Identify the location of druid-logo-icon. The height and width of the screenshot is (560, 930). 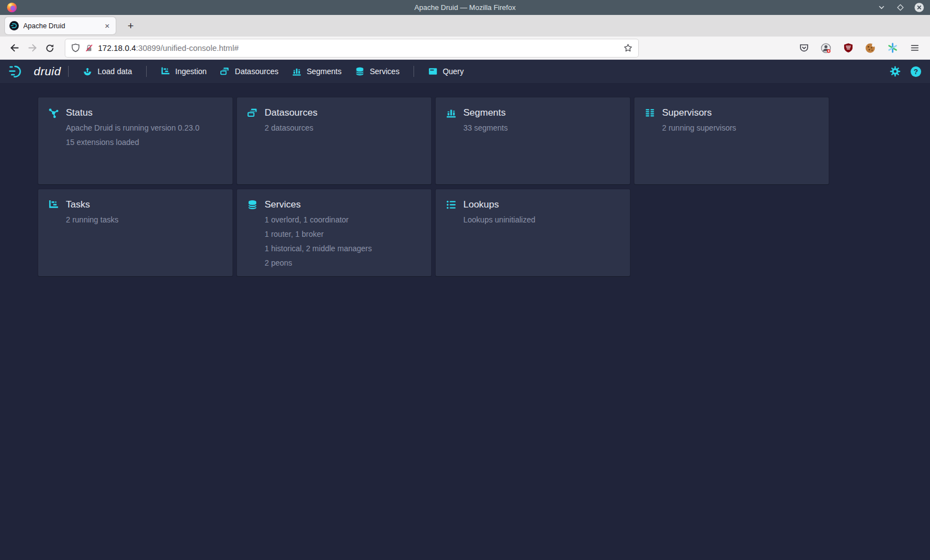
(19, 72).